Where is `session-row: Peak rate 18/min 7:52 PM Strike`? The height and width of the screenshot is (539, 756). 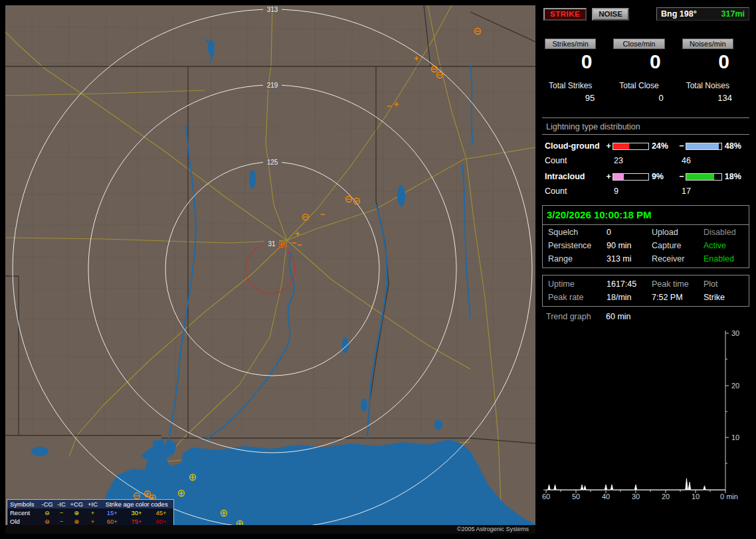
session-row: Peak rate 18/min 7:52 PM Strike is located at coordinates (646, 297).